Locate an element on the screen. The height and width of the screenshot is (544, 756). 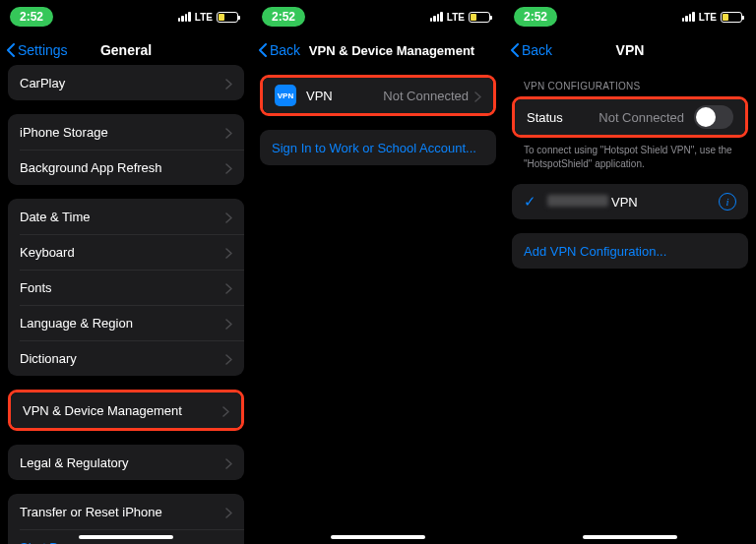
row-vpn: VPN VPN Not Connected is located at coordinates (378, 95).